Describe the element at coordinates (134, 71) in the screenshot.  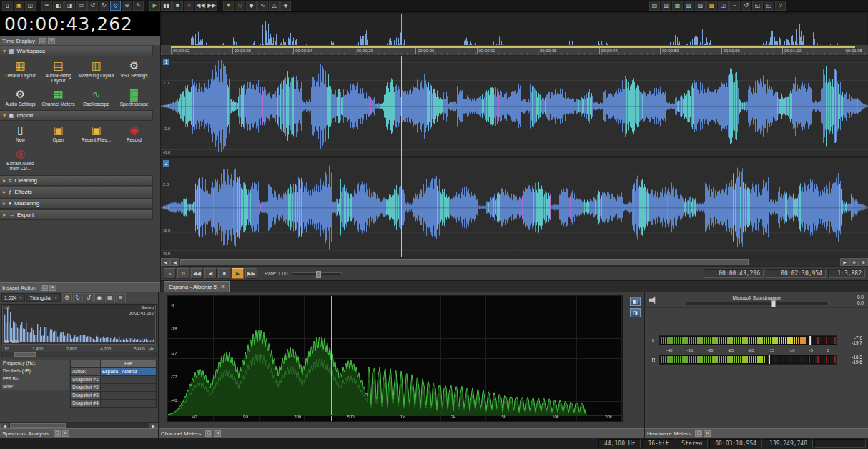
I see `sidebar-item-vst-settings: ⚙ VST Settings` at that location.